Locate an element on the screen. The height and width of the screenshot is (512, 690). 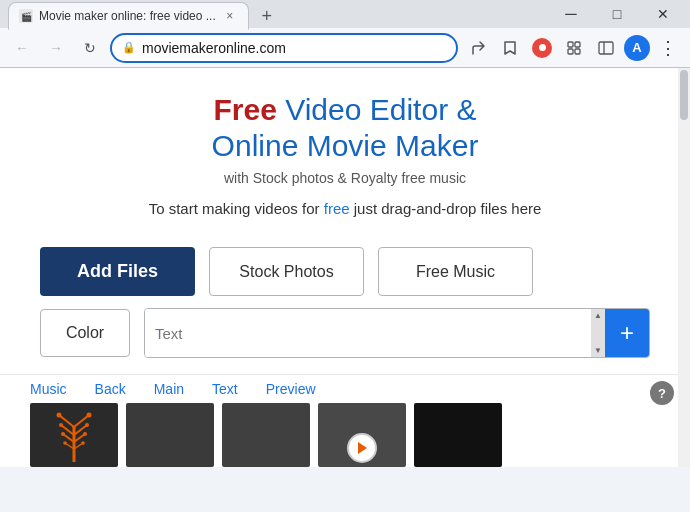
address-bar: 🔒 moviemakeronline.com is located at coordinates (284, 48).